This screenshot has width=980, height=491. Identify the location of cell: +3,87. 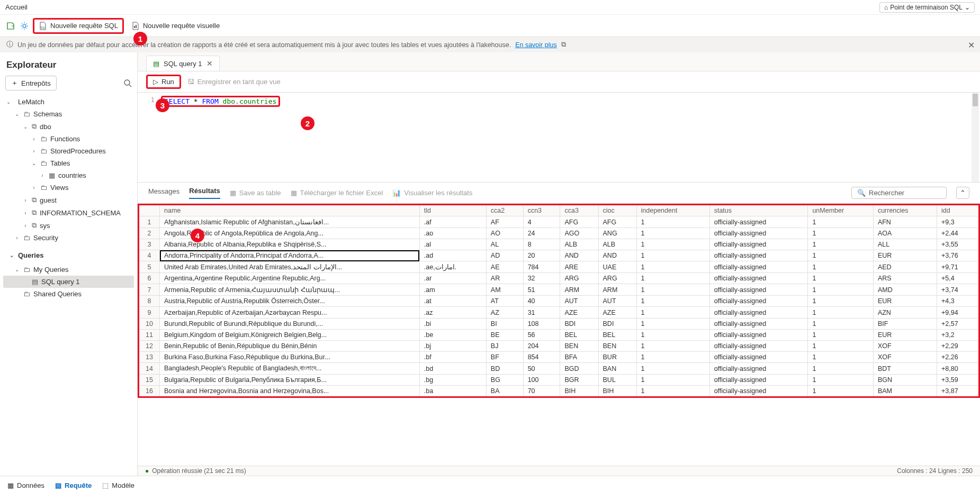
(958, 392).